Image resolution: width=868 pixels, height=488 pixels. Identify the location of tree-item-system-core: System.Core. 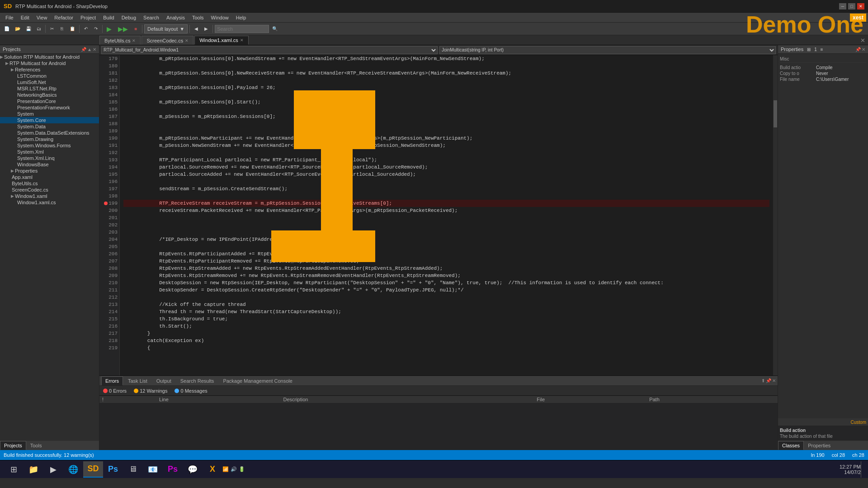
(50, 120).